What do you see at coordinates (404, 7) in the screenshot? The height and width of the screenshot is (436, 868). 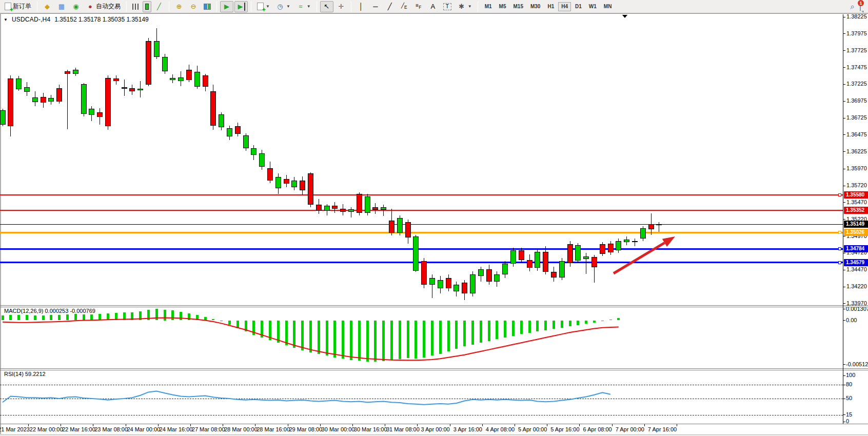 I see `channel-tool-button: ╱E` at bounding box center [404, 7].